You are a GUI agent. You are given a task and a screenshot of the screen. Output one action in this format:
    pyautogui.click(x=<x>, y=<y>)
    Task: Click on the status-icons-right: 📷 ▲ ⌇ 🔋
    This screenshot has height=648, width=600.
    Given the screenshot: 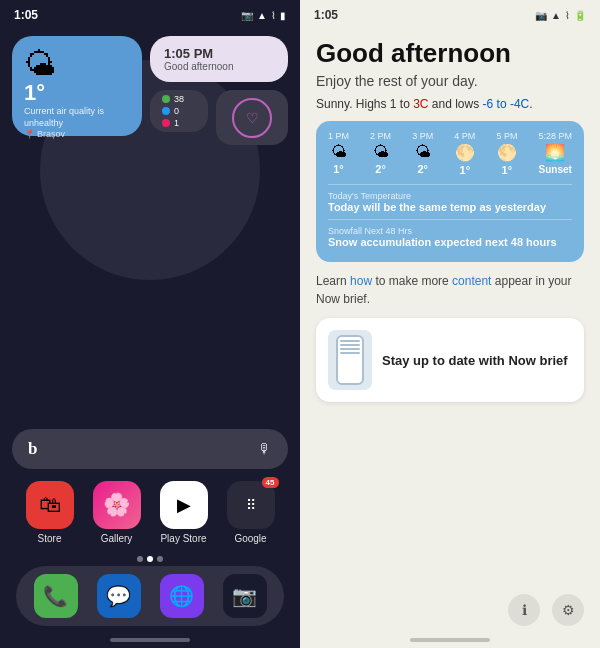 What is the action you would take?
    pyautogui.click(x=560, y=16)
    